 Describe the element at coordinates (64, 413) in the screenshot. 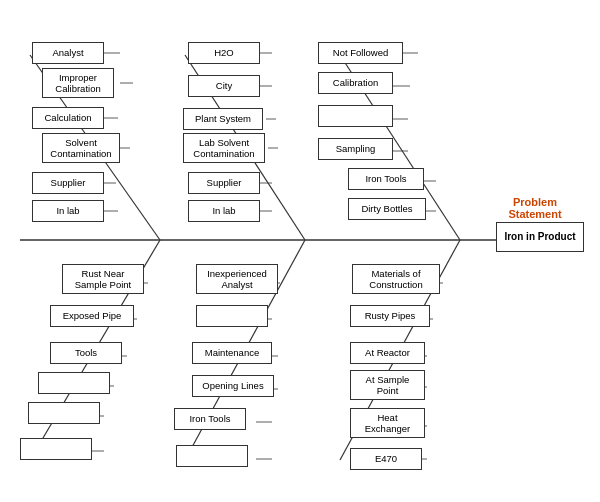

I see `box-blank-bl2` at that location.